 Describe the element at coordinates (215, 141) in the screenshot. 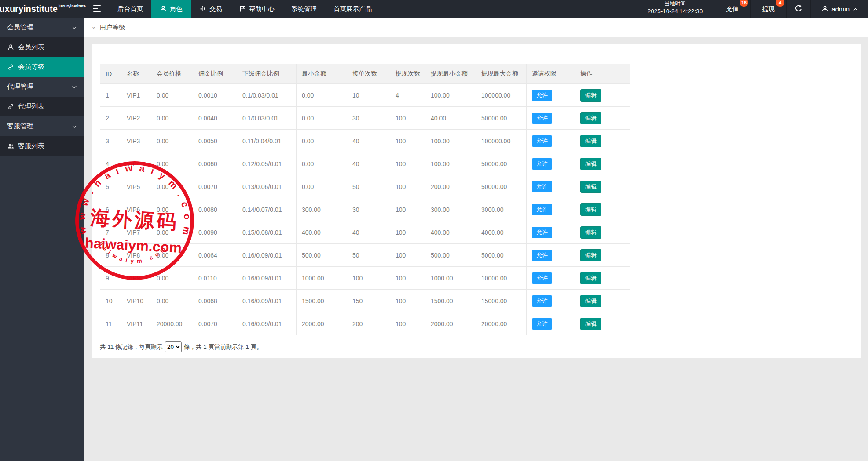

I see `table-cell: 0.0050` at that location.